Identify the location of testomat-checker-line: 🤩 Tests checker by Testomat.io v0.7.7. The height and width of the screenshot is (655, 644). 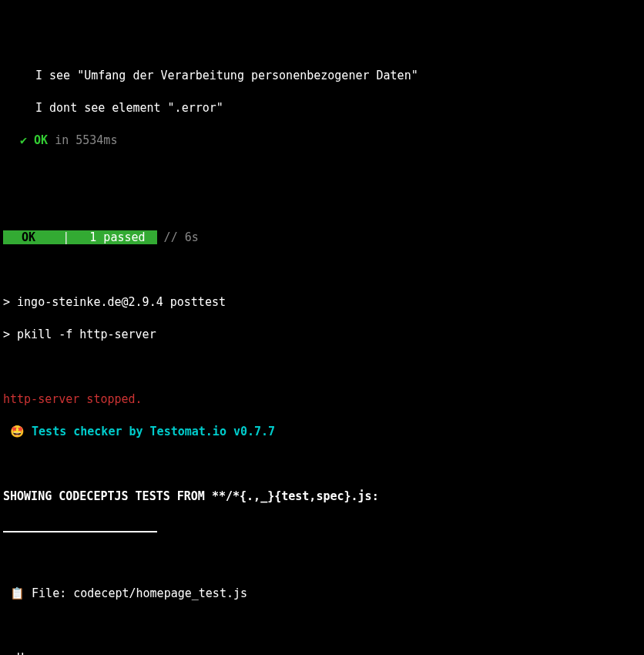
(322, 432).